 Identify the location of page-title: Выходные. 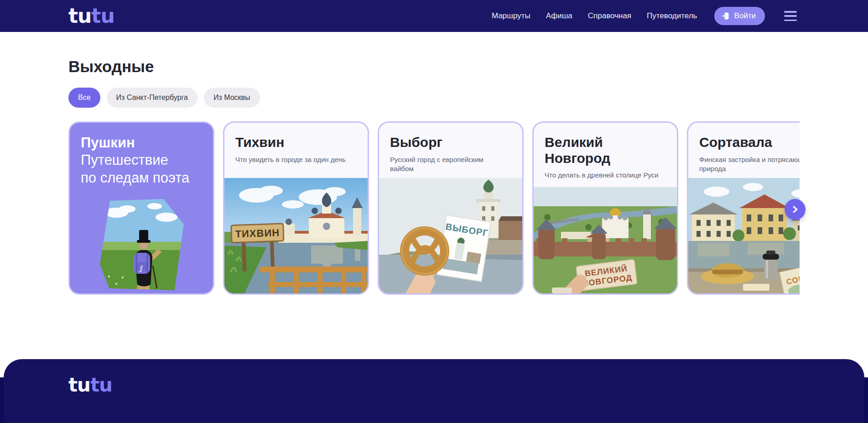
(468, 67).